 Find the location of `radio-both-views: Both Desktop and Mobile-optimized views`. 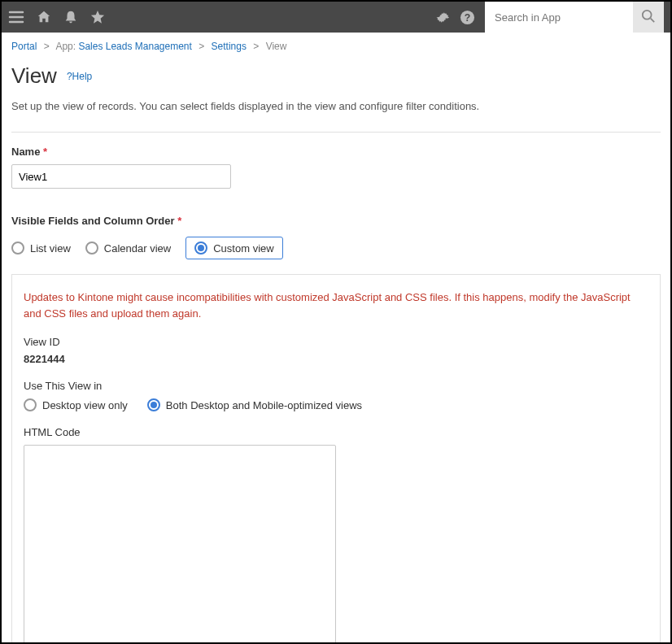

radio-both-views: Both Desktop and Mobile-optimized views is located at coordinates (255, 405).